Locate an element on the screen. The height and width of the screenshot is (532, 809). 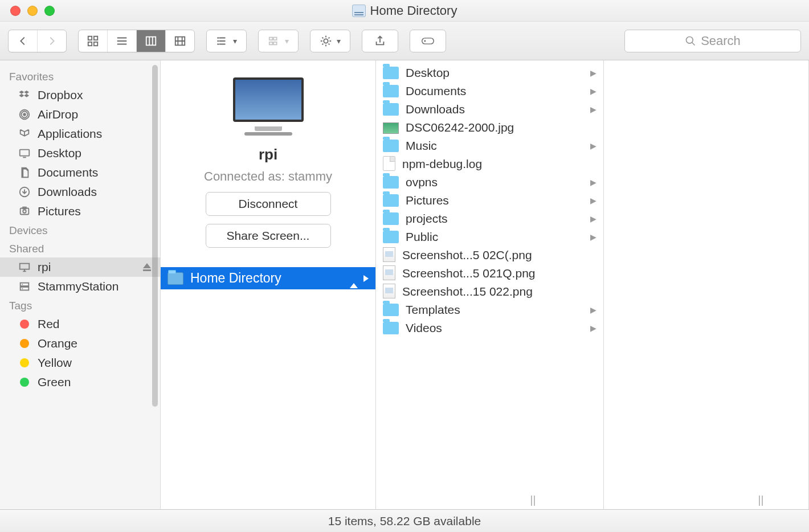
sidebar-item-rpi: rpi is located at coordinates (80, 267).